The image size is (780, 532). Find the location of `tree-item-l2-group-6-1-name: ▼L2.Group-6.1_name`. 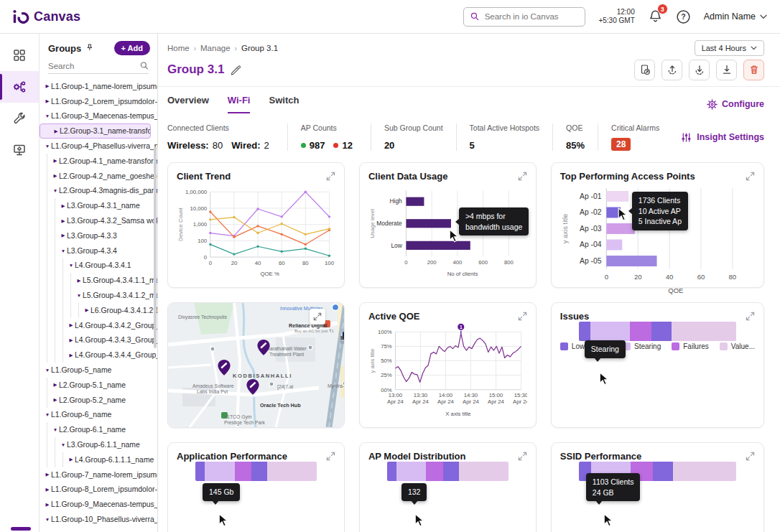

tree-item-l2-group-6-1-name: ▼L2.Group-6.1_name is located at coordinates (98, 429).